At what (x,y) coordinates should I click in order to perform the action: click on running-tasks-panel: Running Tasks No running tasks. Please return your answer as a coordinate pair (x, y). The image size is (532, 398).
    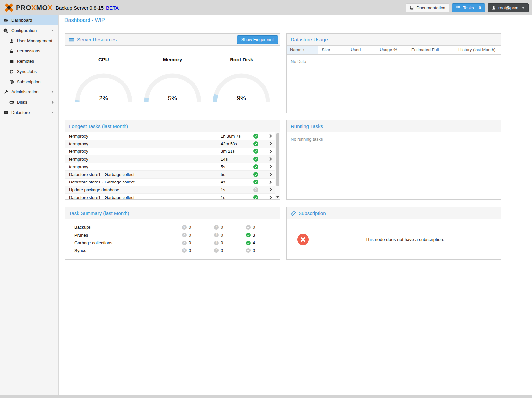
    Looking at the image, I should click on (394, 160).